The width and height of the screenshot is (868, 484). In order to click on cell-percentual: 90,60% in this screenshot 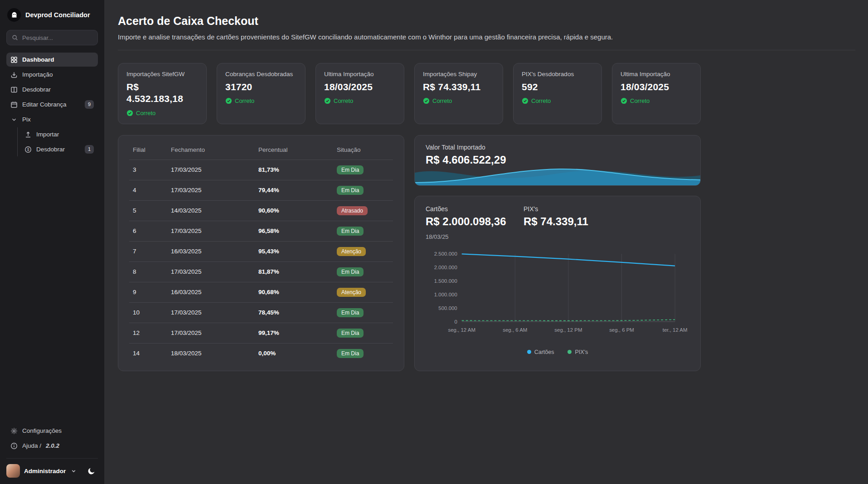, I will do `click(294, 210)`.